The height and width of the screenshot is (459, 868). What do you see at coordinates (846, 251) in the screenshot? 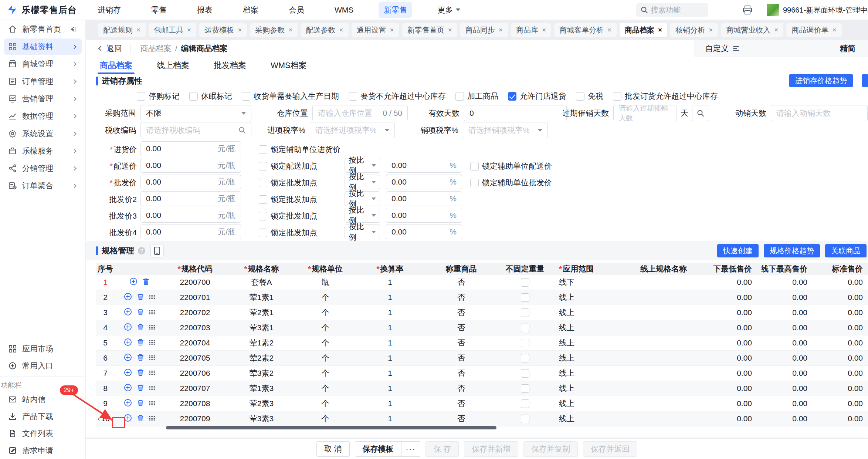
I see `spec-button-关联商品: 关联商品` at bounding box center [846, 251].